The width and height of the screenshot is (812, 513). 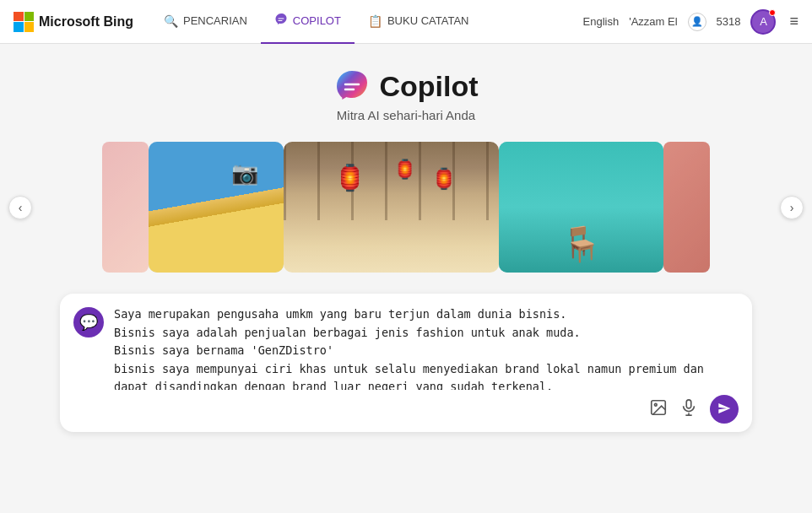 I want to click on search-nav-icon: 🔍, so click(x=171, y=21).